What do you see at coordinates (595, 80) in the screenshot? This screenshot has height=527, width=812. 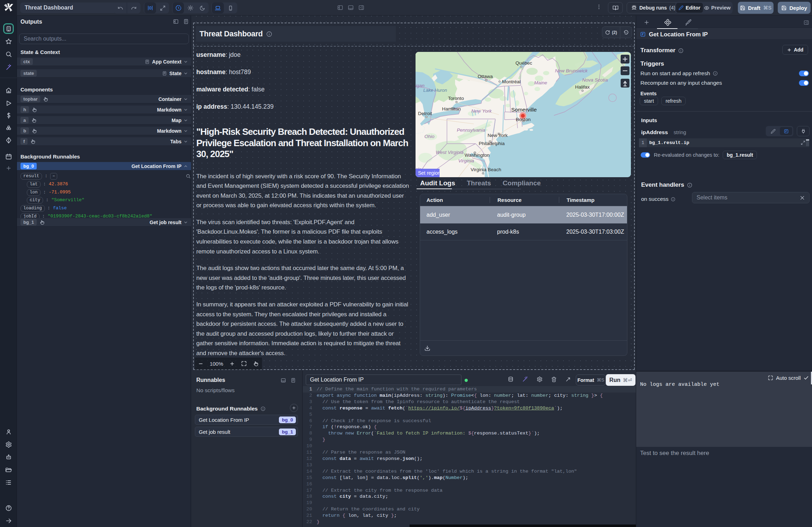 I see `svg-text: Nova Scotia` at bounding box center [595, 80].